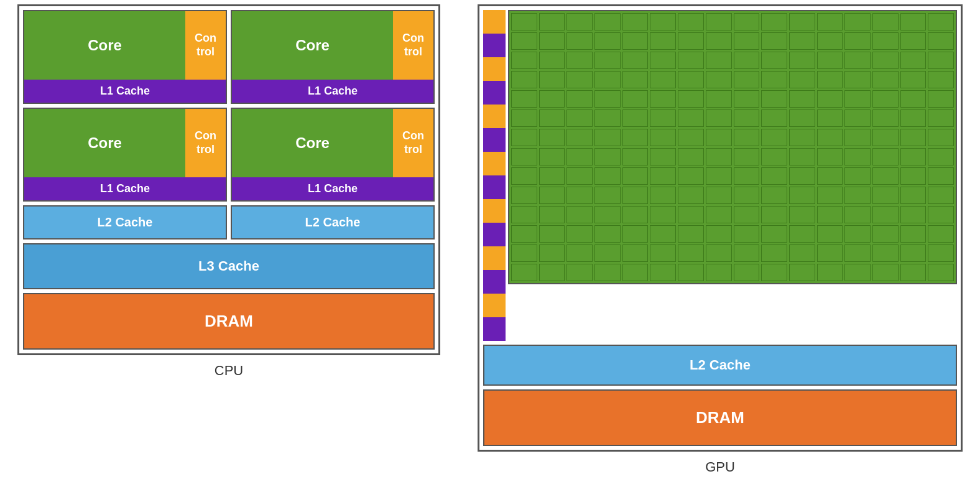  I want to click on gpu-label: GPU, so click(720, 467).